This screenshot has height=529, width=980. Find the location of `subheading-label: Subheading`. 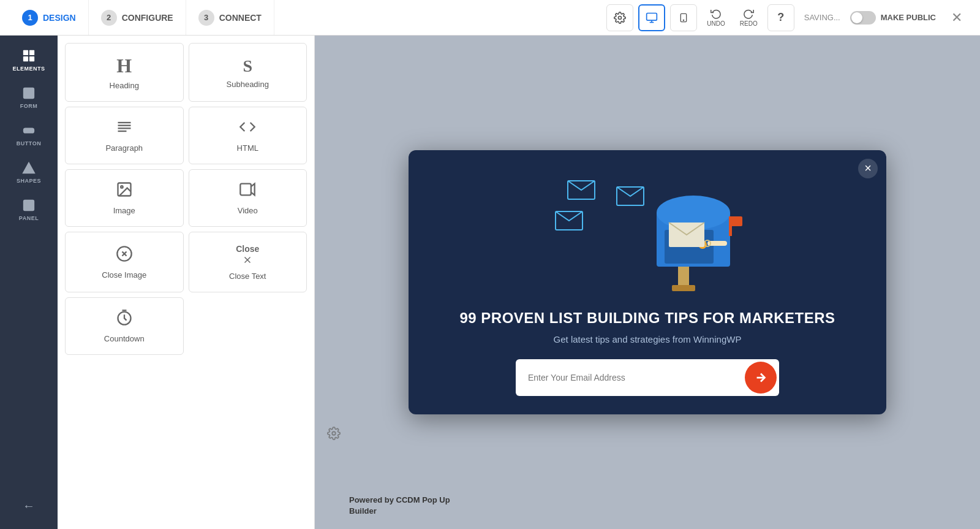

subheading-label: Subheading is located at coordinates (247, 85).